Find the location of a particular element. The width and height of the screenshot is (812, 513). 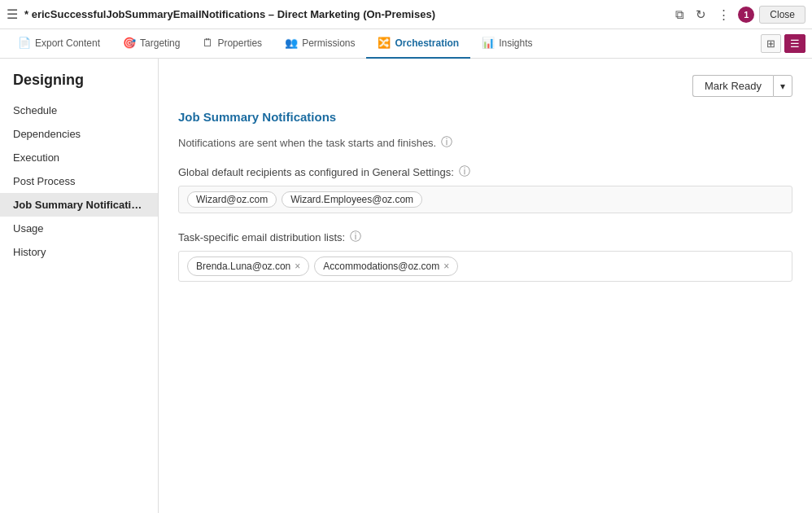

sidebar-item-job-summary-notifications: Job Summary Notifications is located at coordinates (79, 205).